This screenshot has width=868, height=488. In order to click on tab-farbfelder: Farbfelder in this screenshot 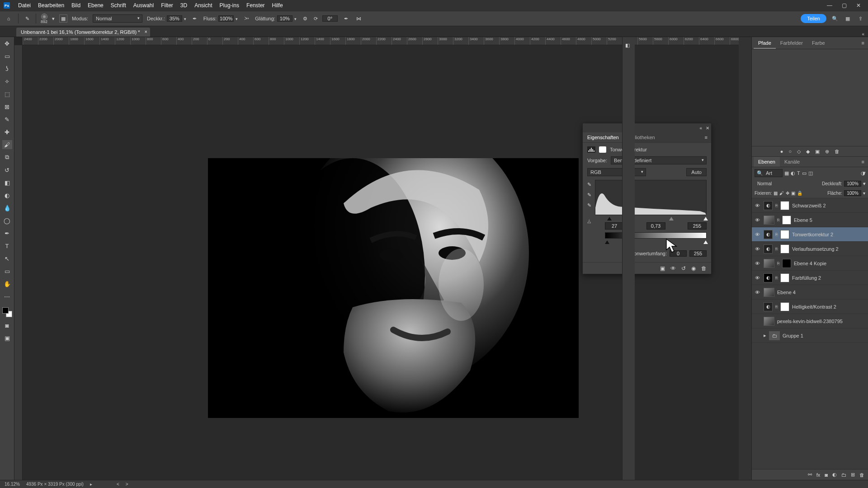, I will do `click(792, 43)`.